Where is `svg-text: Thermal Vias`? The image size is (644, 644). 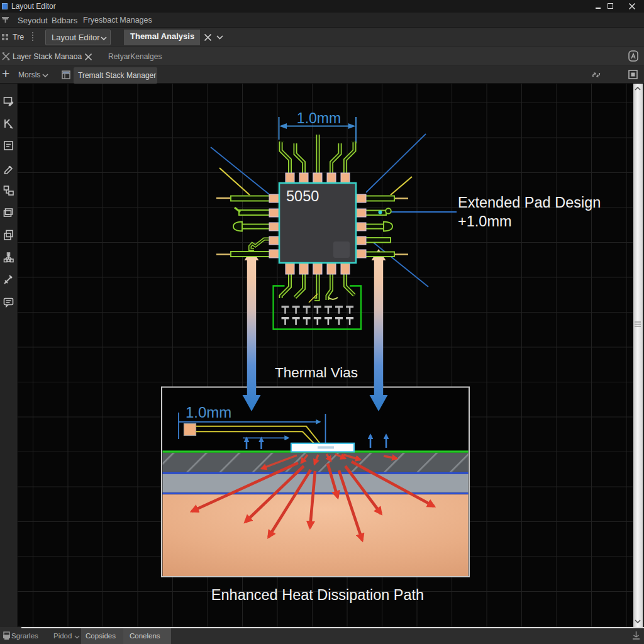
svg-text: Thermal Vias is located at coordinates (316, 372).